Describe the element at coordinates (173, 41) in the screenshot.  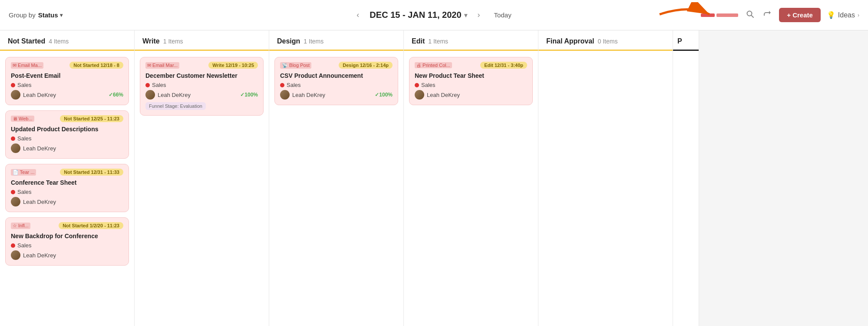
I see `column-count-write: 1 Items` at that location.